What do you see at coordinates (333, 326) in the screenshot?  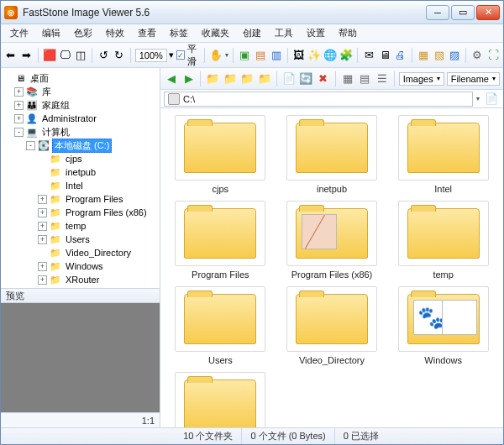 I see `folder-item: Video_Directory` at bounding box center [333, 326].